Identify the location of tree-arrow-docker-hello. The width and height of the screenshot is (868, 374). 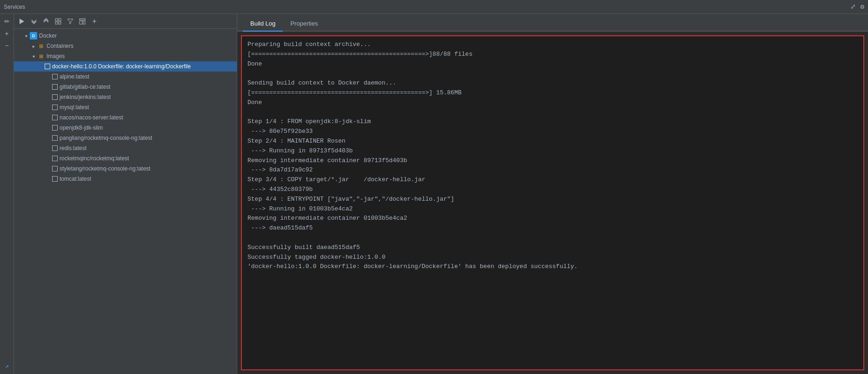
(41, 66).